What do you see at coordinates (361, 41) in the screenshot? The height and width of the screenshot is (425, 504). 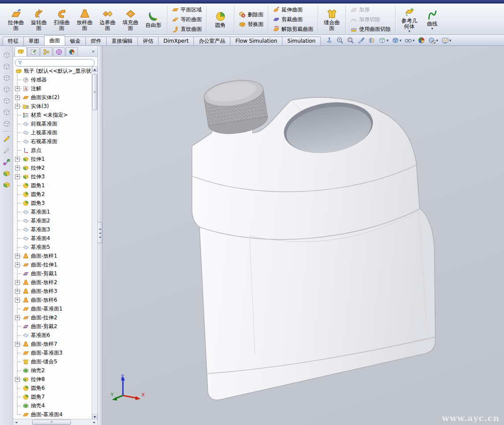 I see `previous-view-button` at bounding box center [361, 41].